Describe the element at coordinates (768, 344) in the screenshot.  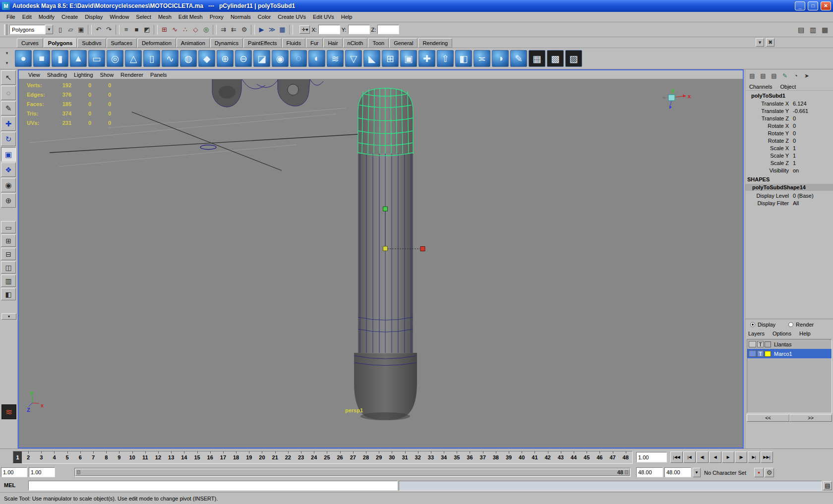
I see `layer-color-swatch` at that location.